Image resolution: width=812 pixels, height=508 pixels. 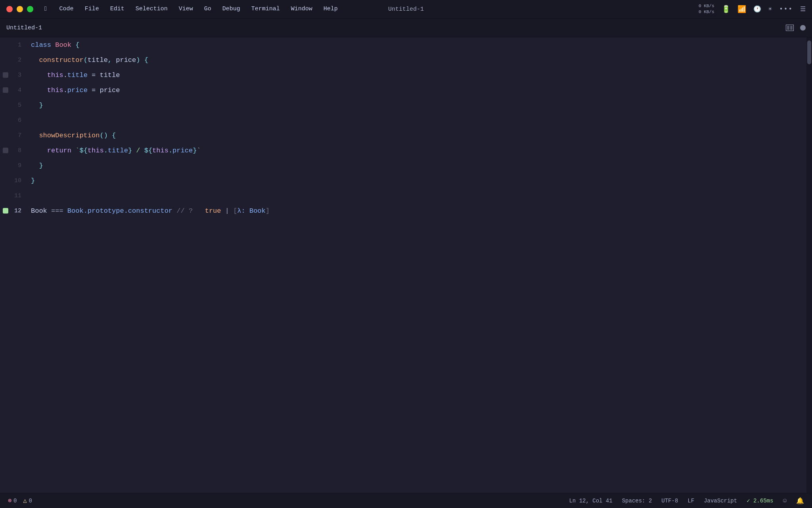 What do you see at coordinates (803, 28) in the screenshot?
I see `more-options-icon` at bounding box center [803, 28].